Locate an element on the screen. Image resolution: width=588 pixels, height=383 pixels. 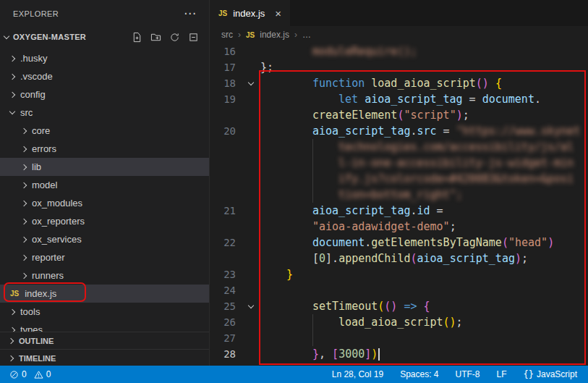
code-line-27: 27 is located at coordinates (399, 338).